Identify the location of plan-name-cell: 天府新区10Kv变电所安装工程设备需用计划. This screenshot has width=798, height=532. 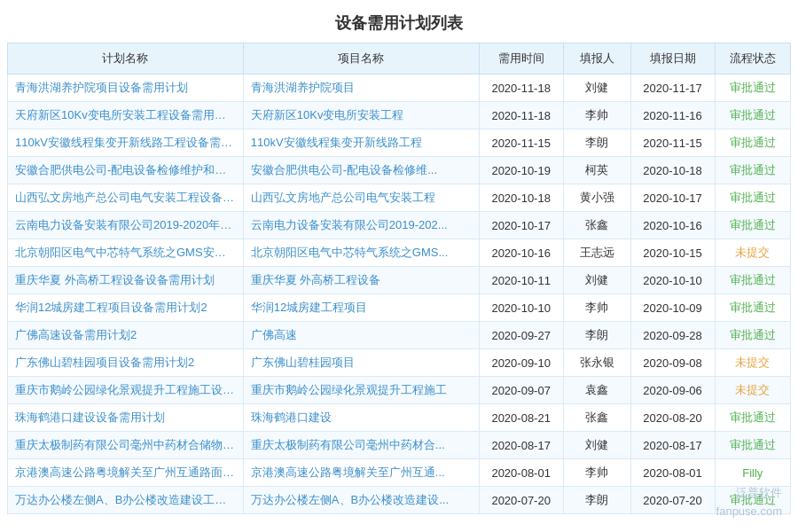
(126, 115).